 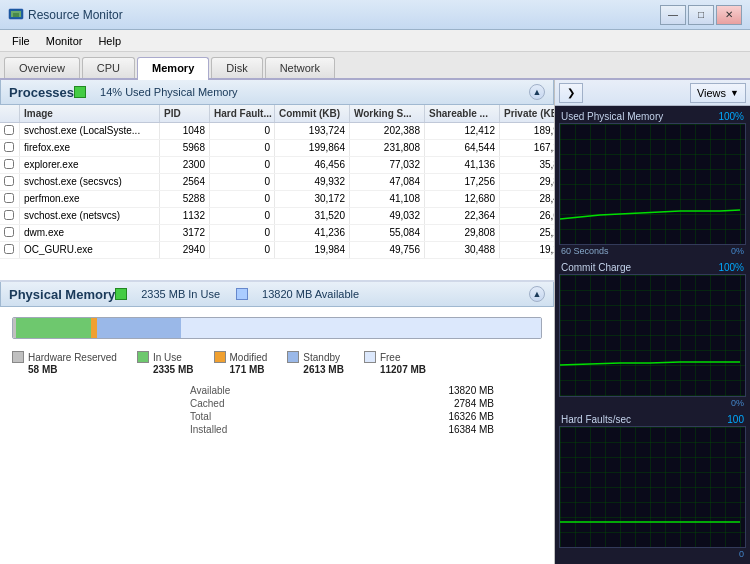 What do you see at coordinates (110, 41) in the screenshot?
I see `menu-help: Help` at bounding box center [110, 41].